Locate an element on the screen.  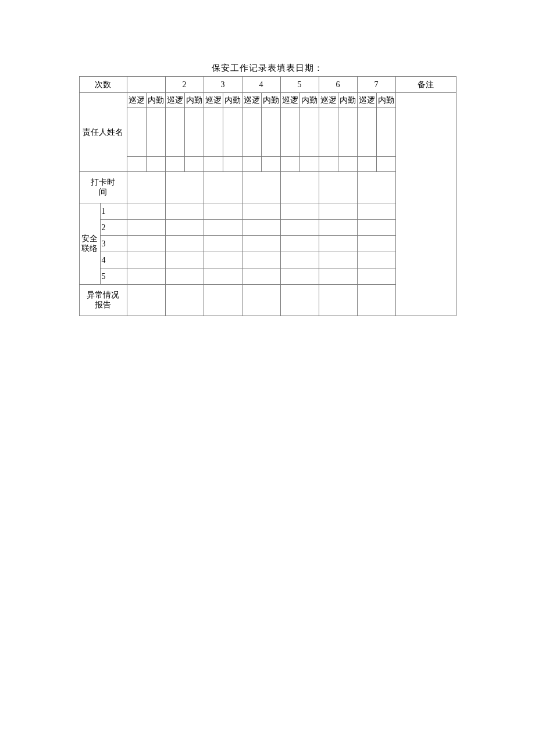
header-col-5: 5 is located at coordinates (299, 85).